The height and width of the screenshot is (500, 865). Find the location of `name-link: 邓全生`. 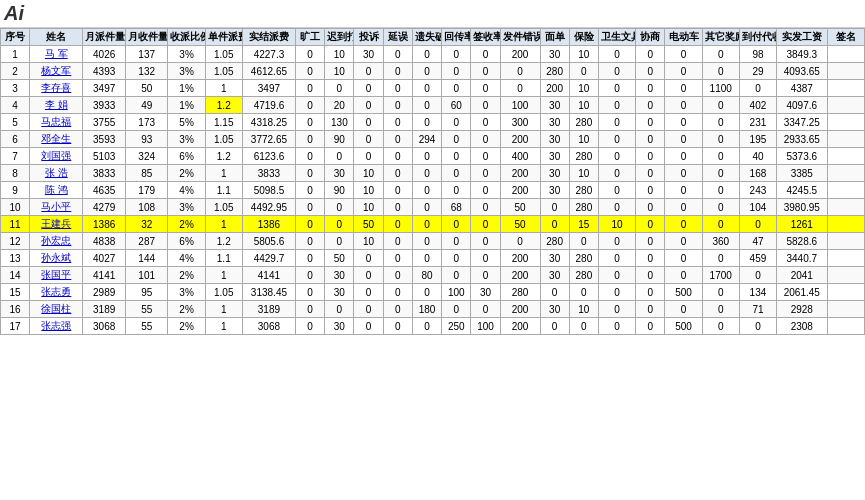

name-link: 邓全生 is located at coordinates (56, 138).